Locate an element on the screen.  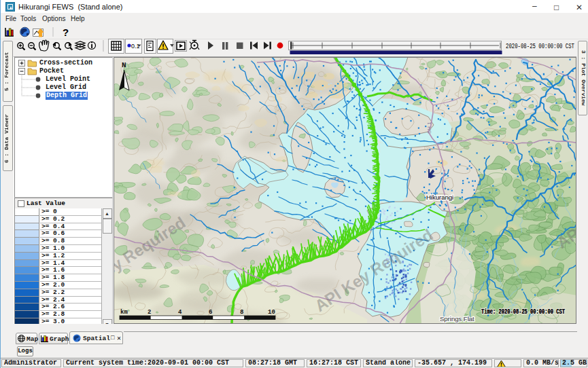
svg-text: SH 1 is located at coordinates (430, 128).